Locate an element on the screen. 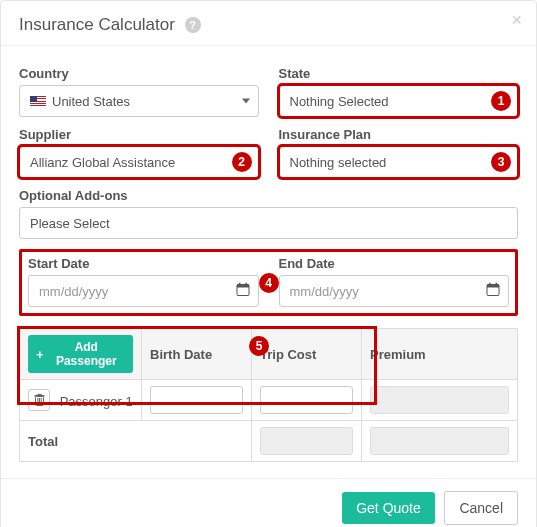  total-premium-output is located at coordinates (440, 441).